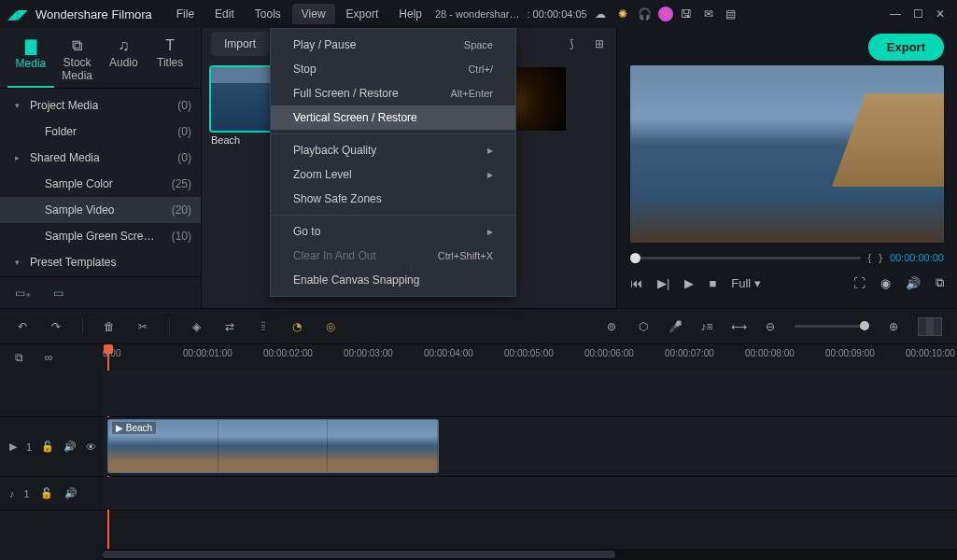 This screenshot has height=560, width=957. I want to click on view-dropdown: Play / PauseSpace StopCtrl+/ Full Screen…, so click(393, 162).